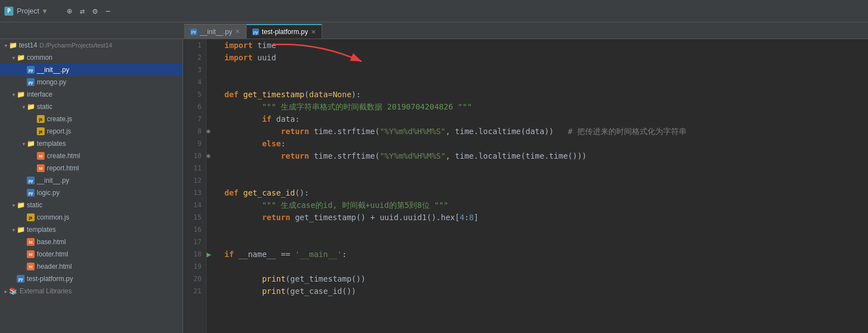 This screenshot has height=333, width=868. I want to click on sidebar-item-create-js: js create.js, so click(92, 119).